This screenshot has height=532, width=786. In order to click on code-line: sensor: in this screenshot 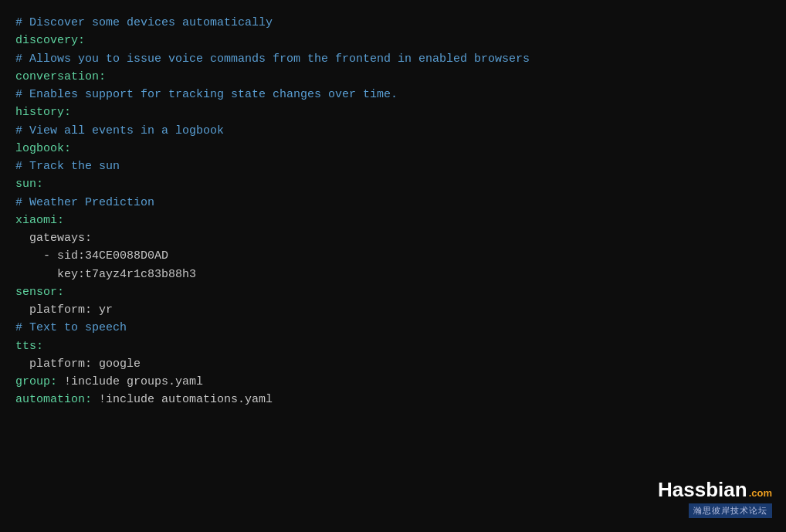, I will do `click(393, 292)`.